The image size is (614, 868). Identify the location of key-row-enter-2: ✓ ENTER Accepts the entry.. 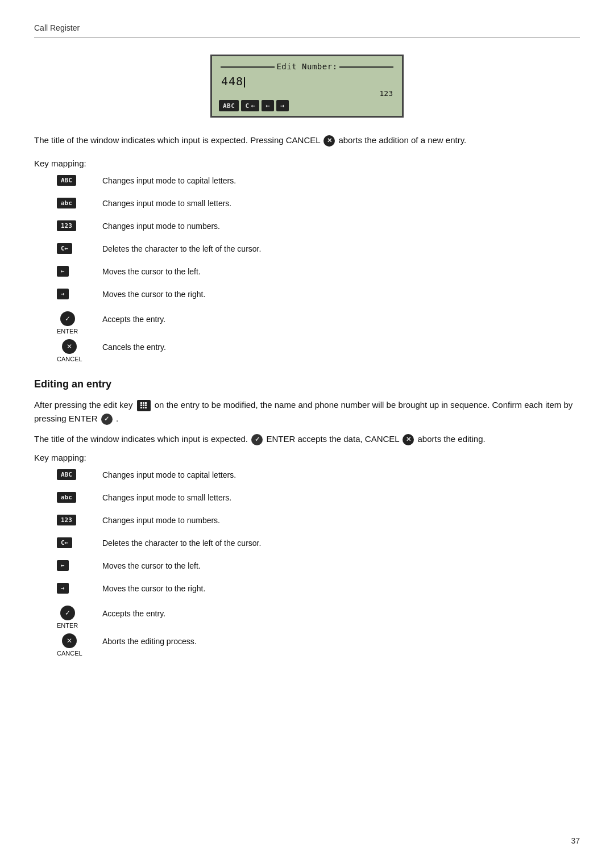
(318, 617).